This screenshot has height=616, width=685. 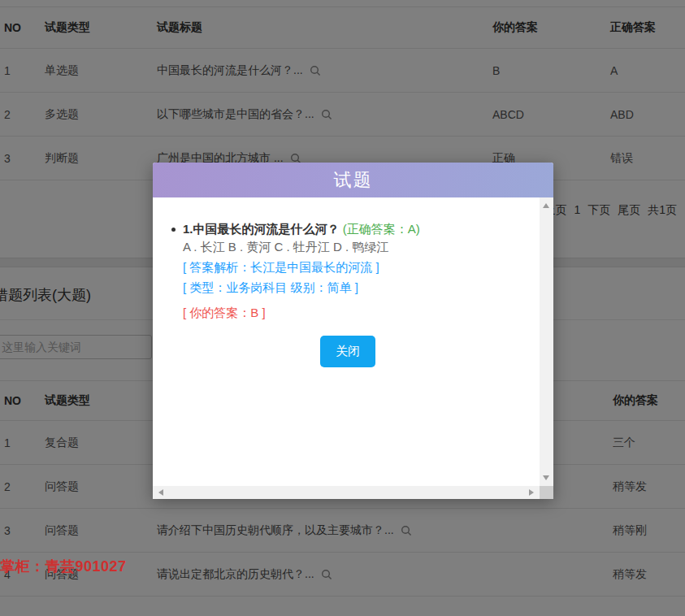 What do you see at coordinates (546, 341) in the screenshot?
I see `vertical-scrollbar` at bounding box center [546, 341].